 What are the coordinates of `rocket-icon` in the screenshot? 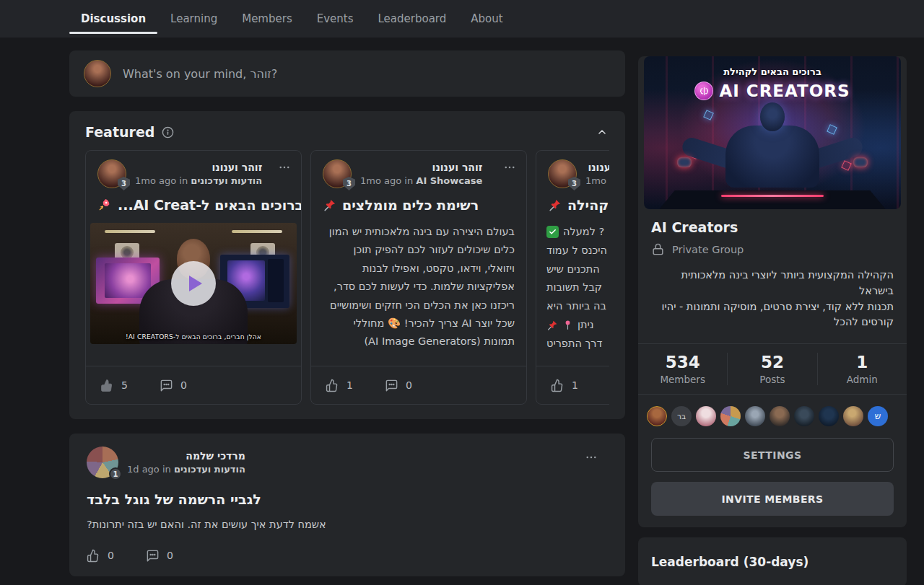 It's located at (105, 205).